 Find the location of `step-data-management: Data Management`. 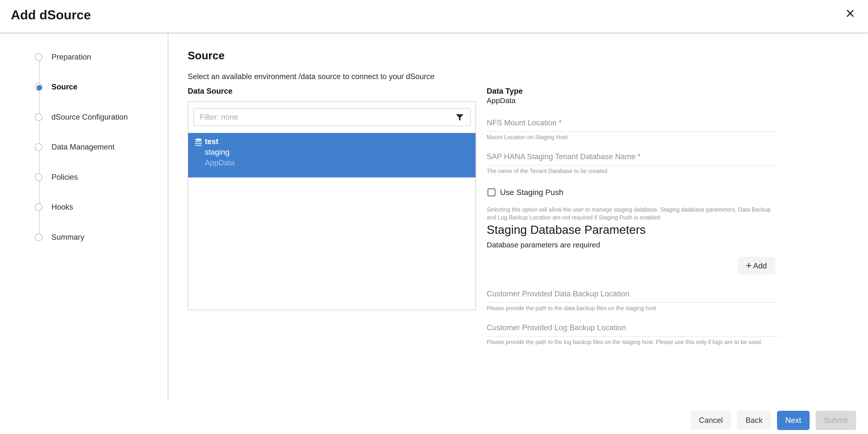

step-data-management: Data Management is located at coordinates (84, 147).